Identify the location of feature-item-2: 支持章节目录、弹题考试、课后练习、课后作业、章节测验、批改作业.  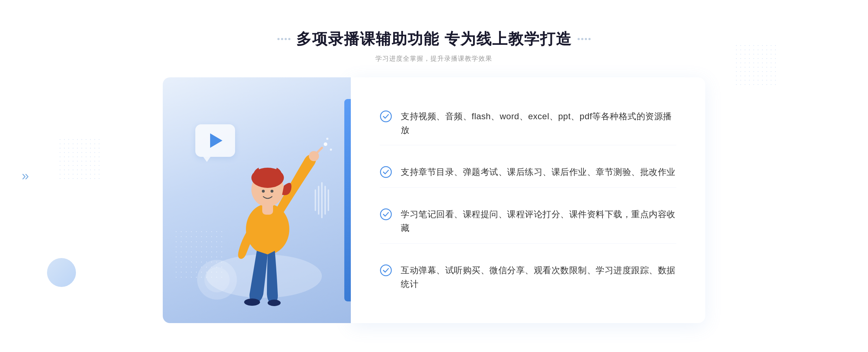
(528, 172).